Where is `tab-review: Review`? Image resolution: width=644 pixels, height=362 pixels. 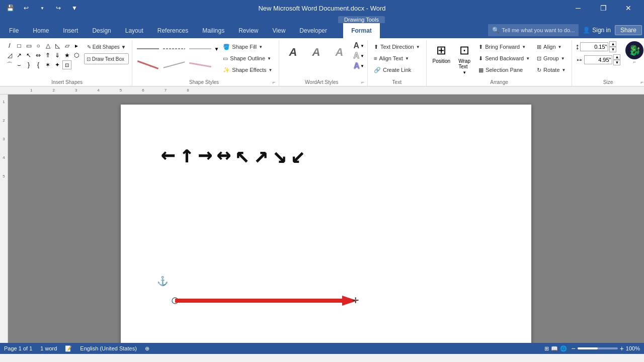 tab-review: Review is located at coordinates (249, 31).